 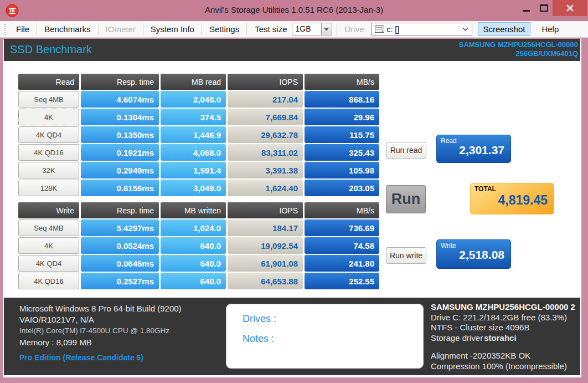 I want to click on resp-time-value: 5.4297ms, so click(x=120, y=228).